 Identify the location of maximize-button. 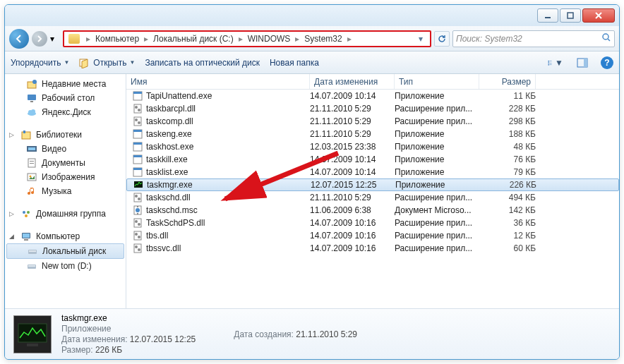
(570, 16).